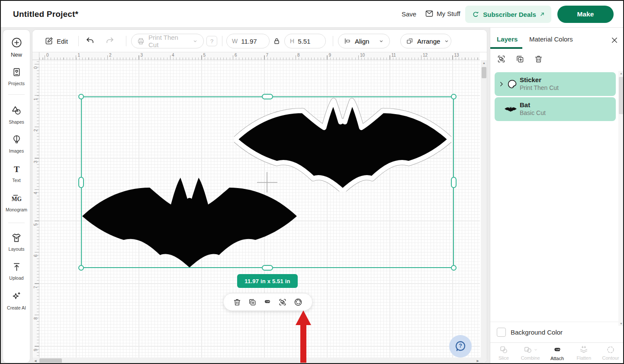 This screenshot has height=364, width=624. What do you see at coordinates (16, 199) in the screenshot?
I see `svg-text: MG` at bounding box center [16, 199].